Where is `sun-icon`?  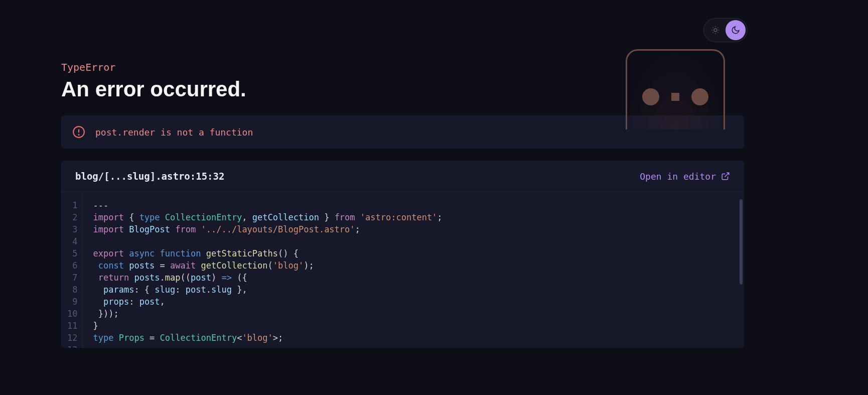 sun-icon is located at coordinates (715, 30).